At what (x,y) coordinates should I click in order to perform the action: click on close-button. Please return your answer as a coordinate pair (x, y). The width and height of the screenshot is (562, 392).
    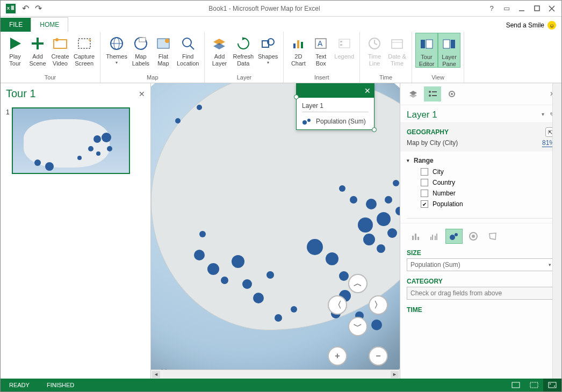
    Looking at the image, I should click on (552, 9).